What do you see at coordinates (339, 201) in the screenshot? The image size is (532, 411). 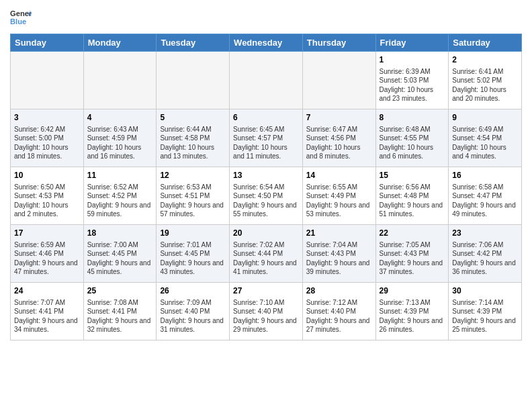 I see `day-info: Sunrise: 6:55 AM Sunset: 4:49 PM Dayligh…` at bounding box center [339, 201].